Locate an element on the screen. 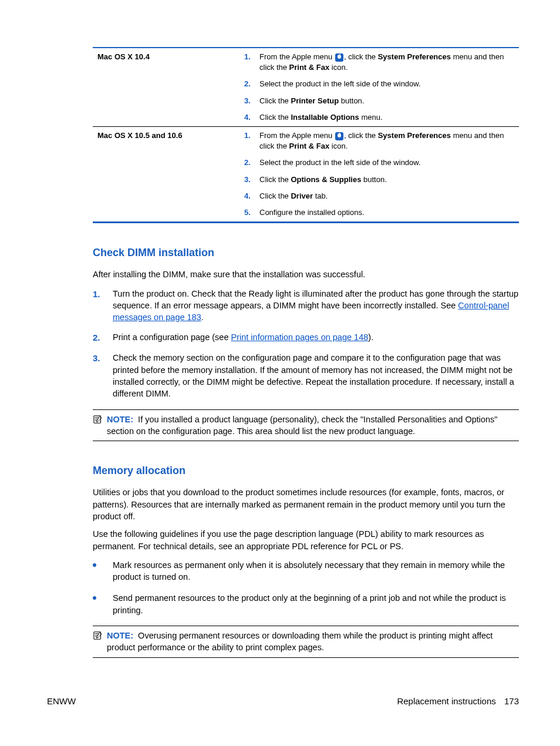 This screenshot has width=560, height=746. heading-memory-allocation: Memory allocation is located at coordinates (306, 471).